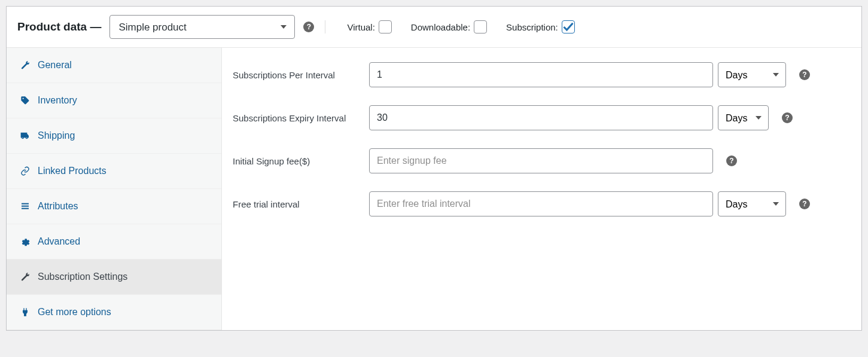  I want to click on panel-header: Product data — Simple product ? Virtual:…, so click(434, 28).